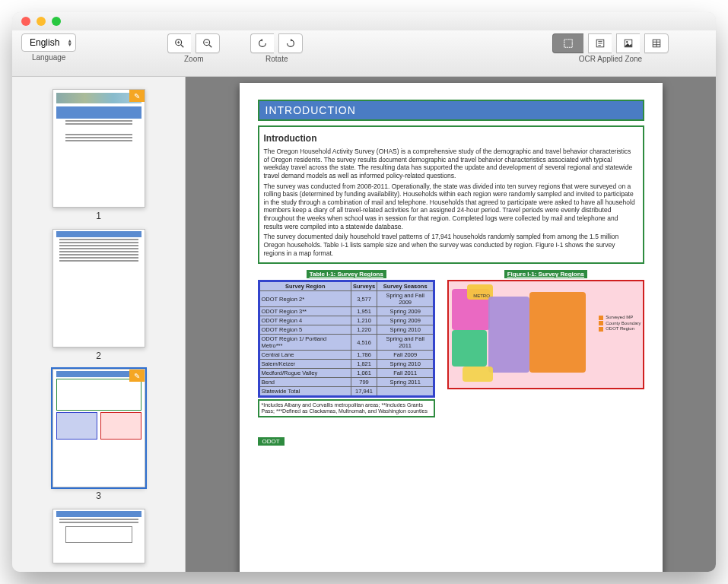 This screenshot has width=728, height=584. I want to click on table-row: ODOT Region 3**1,951Spring 2009, so click(347, 312).